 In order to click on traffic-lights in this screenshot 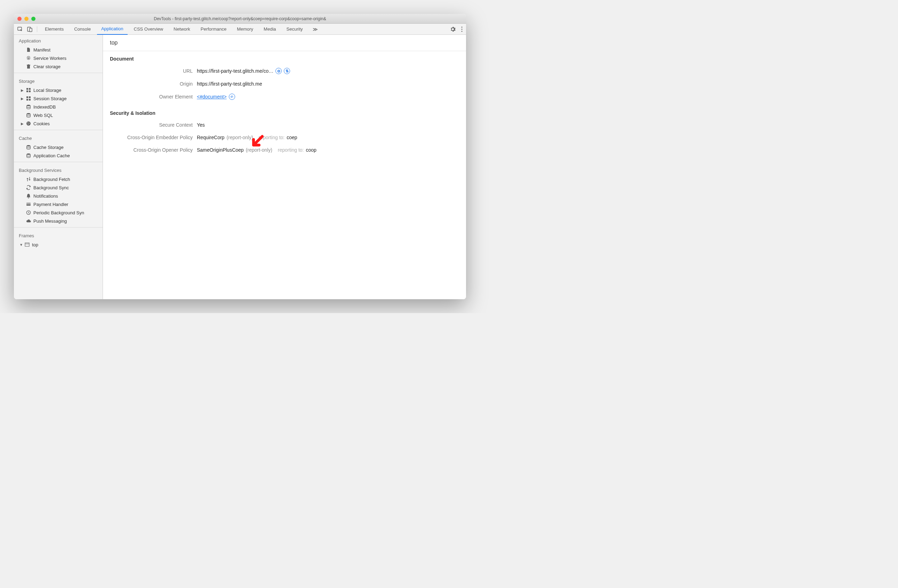, I will do `click(26, 19)`.